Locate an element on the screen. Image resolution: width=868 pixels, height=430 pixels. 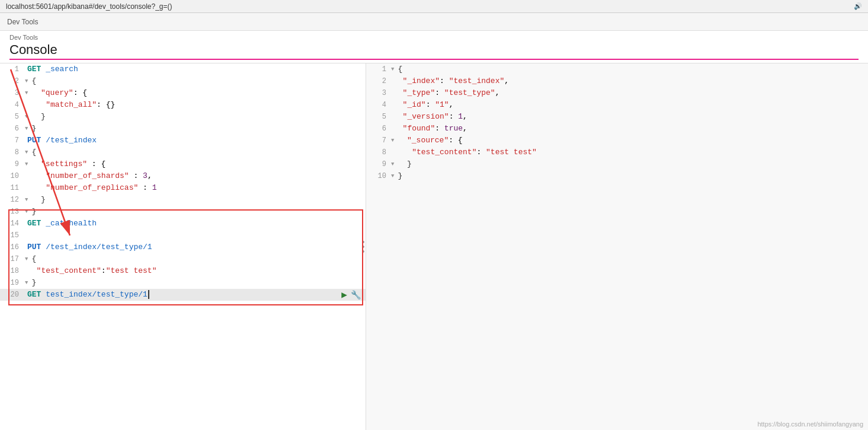
line-content-2: { is located at coordinates (32, 81).